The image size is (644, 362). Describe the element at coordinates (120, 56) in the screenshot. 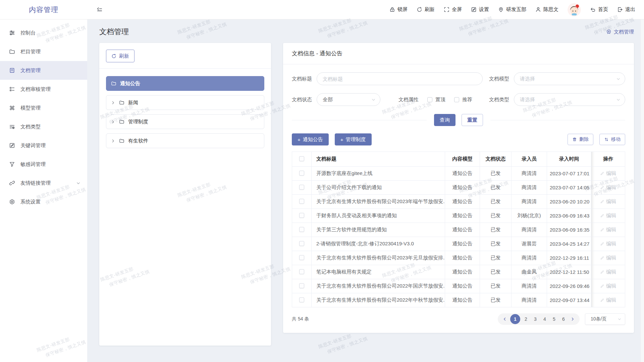

I see `tree-refresh-button: 刷新` at that location.